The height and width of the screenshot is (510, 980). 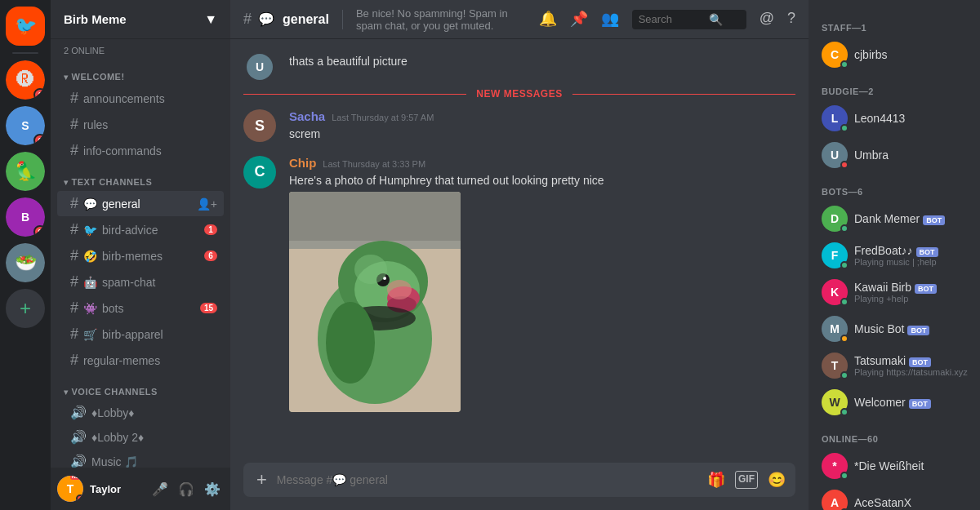 What do you see at coordinates (154, 462) in the screenshot?
I see `channel-name: Music 🎵` at bounding box center [154, 462].